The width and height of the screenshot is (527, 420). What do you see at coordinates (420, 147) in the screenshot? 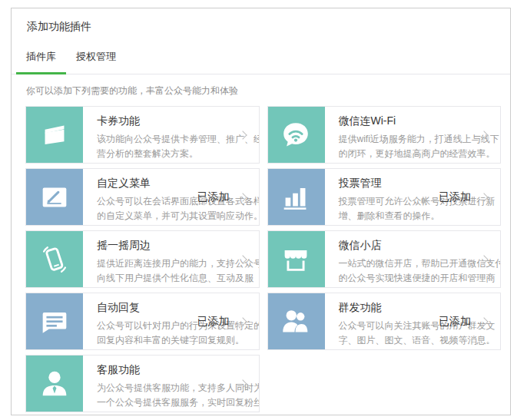
I see `plugin-desc: 提供wifi近场服务能力，打通线上与线下的闭环，更好地提高商户的经营效率。` at bounding box center [420, 147].